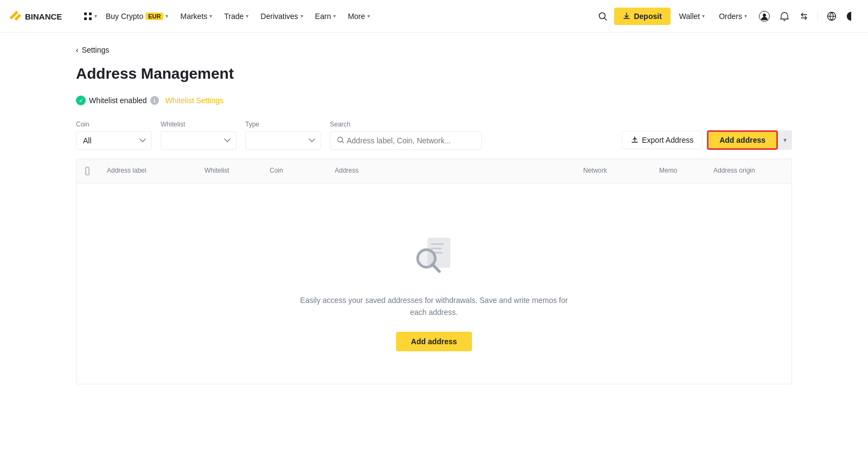 The width and height of the screenshot is (868, 468). I want to click on back-link: ‹ Settings, so click(92, 50).